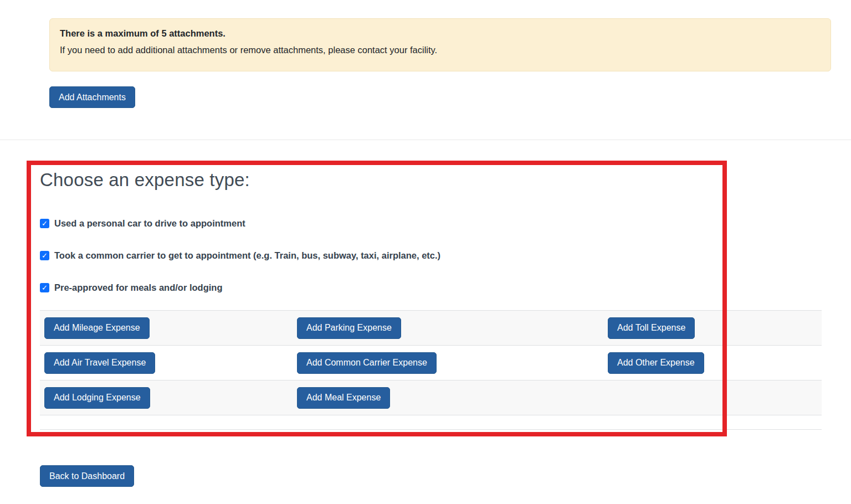  I want to click on table-cell: Add Common Carrier Expense, so click(452, 363).